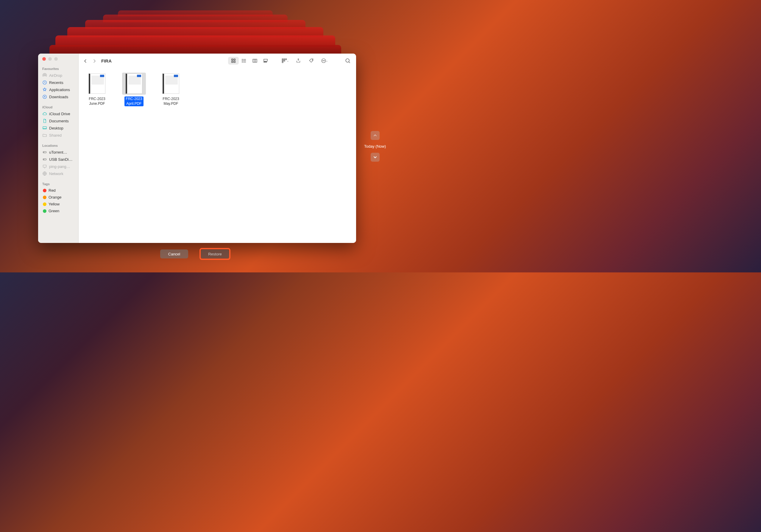 The image size is (761, 532). Describe the element at coordinates (233, 61) in the screenshot. I see `view-icon-button` at that location.